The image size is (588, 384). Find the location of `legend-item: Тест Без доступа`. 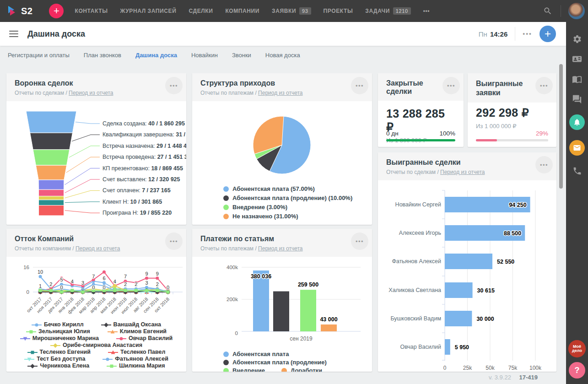

legend-item: Тест Без доступа is located at coordinates (55, 359).